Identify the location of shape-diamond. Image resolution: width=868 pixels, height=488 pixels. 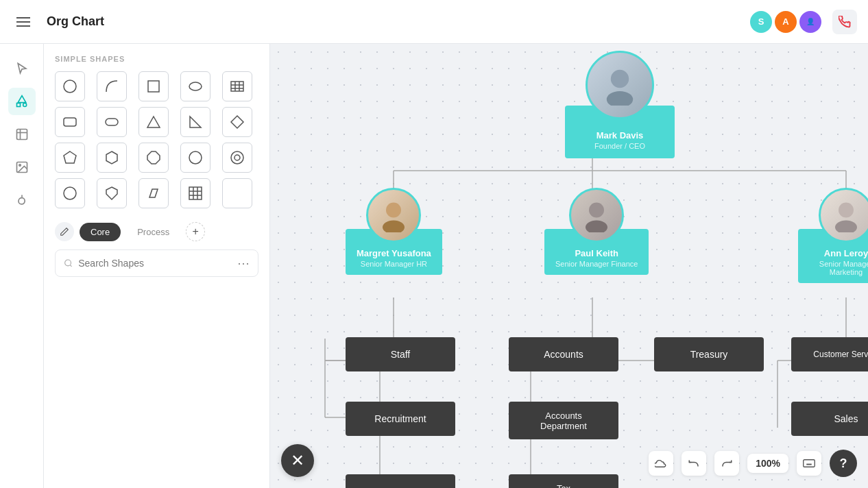
(237, 122).